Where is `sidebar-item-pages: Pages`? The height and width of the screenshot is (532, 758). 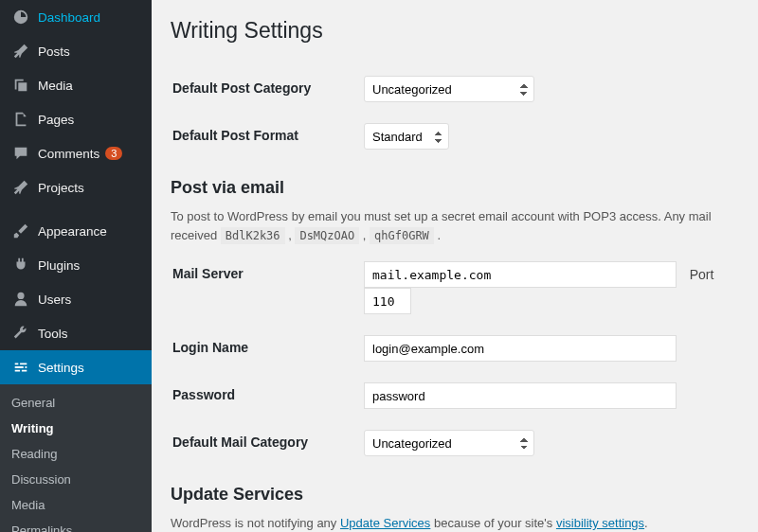 sidebar-item-pages: Pages is located at coordinates (76, 119).